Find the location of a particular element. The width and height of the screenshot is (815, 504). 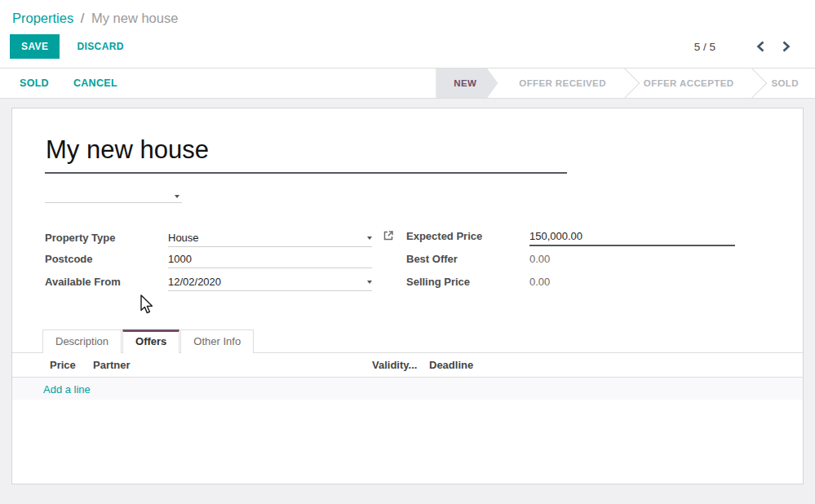

field-property-type: Property Type House is located at coordinates (225, 241).